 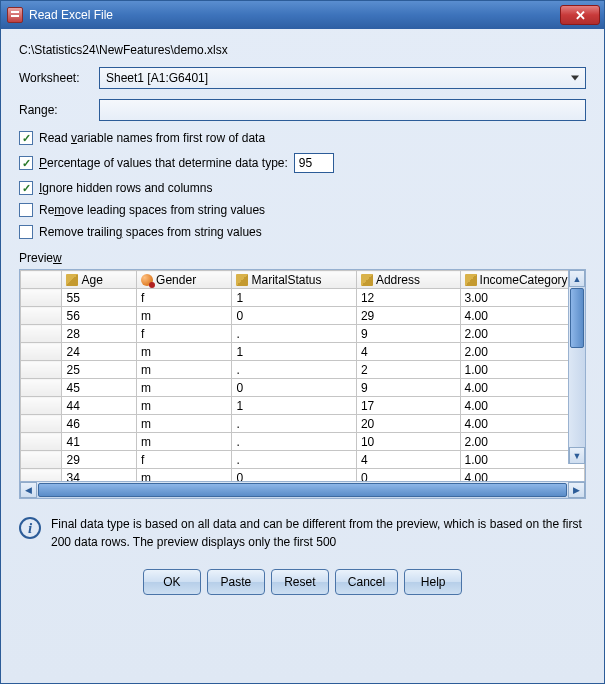 I want to click on cancel-button: Cancel, so click(x=366, y=582).